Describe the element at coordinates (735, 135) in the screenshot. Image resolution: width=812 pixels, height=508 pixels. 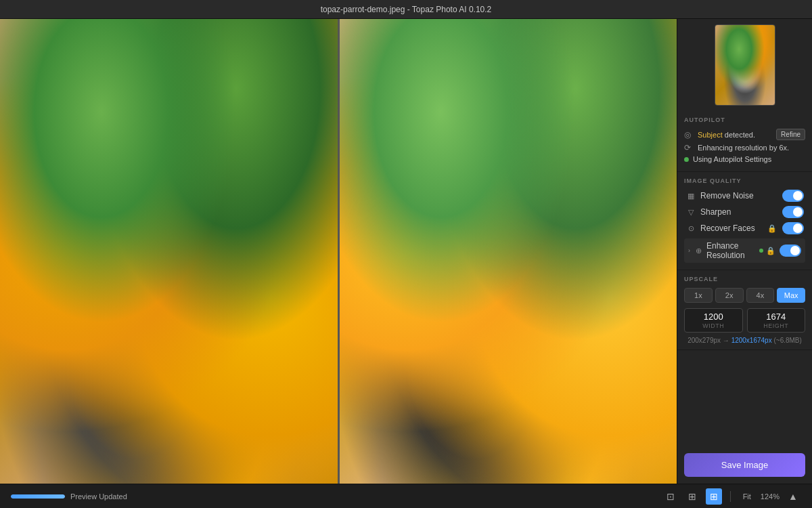
I see `autopilot-subject-text: Subject detected.` at that location.